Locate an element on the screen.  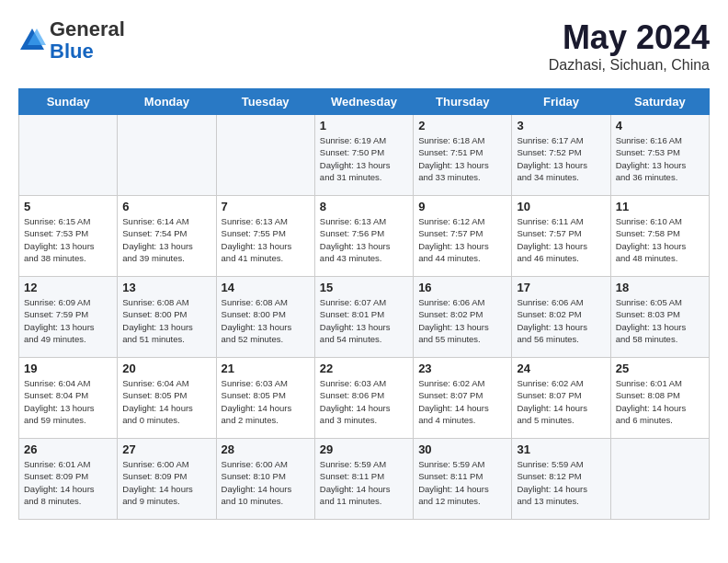
weekday-header-sunday: Sunday is located at coordinates (68, 102).